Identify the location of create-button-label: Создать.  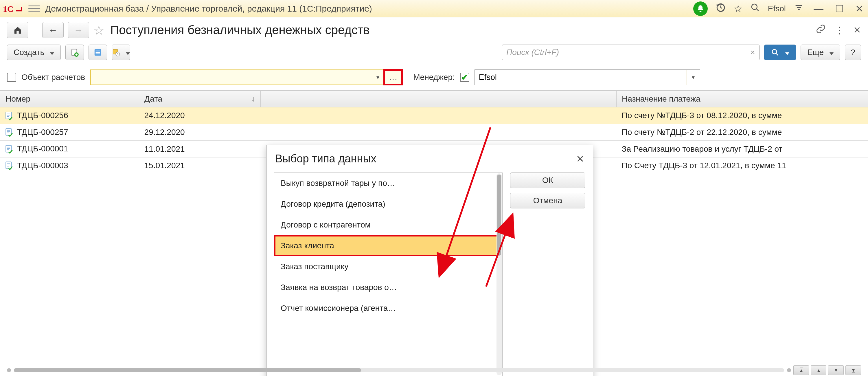
(29, 53).